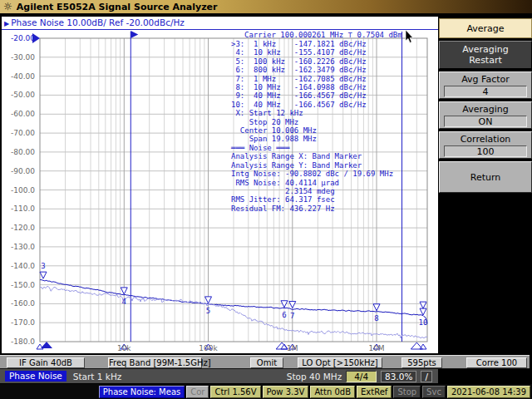 This screenshot has height=399, width=532. Describe the element at coordinates (208, 348) in the screenshot. I see `svg-text: 100k` at that location.